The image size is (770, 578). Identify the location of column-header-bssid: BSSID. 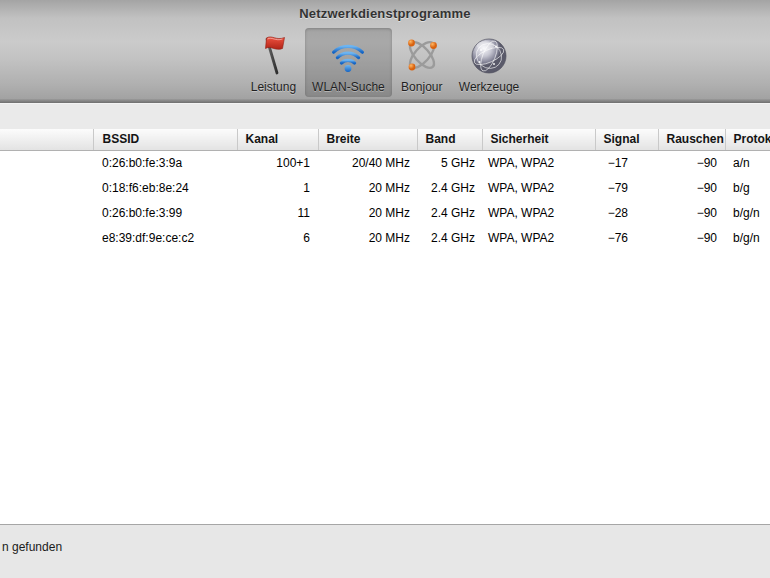
(165, 140).